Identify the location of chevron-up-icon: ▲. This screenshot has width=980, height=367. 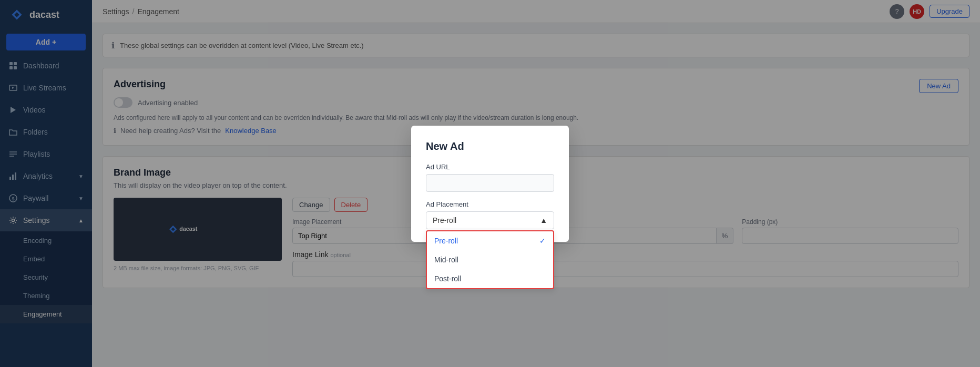
(544, 220).